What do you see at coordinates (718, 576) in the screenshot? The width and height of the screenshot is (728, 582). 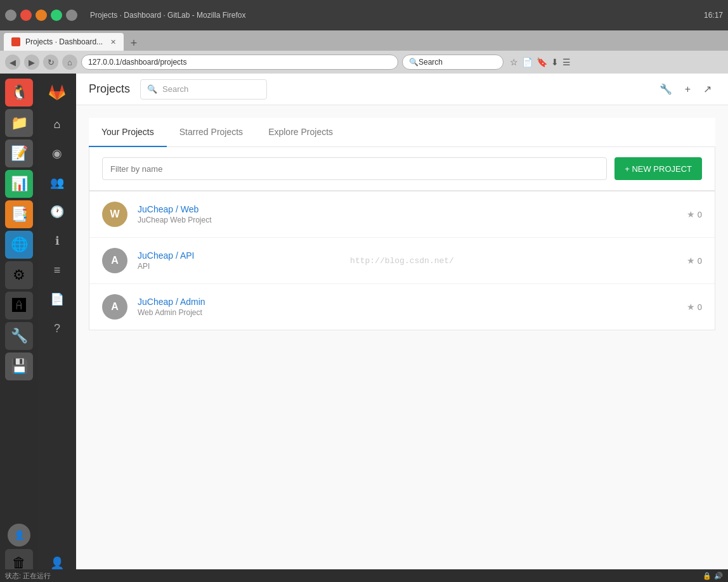 I see `status-icon-2: 🔊` at bounding box center [718, 576].